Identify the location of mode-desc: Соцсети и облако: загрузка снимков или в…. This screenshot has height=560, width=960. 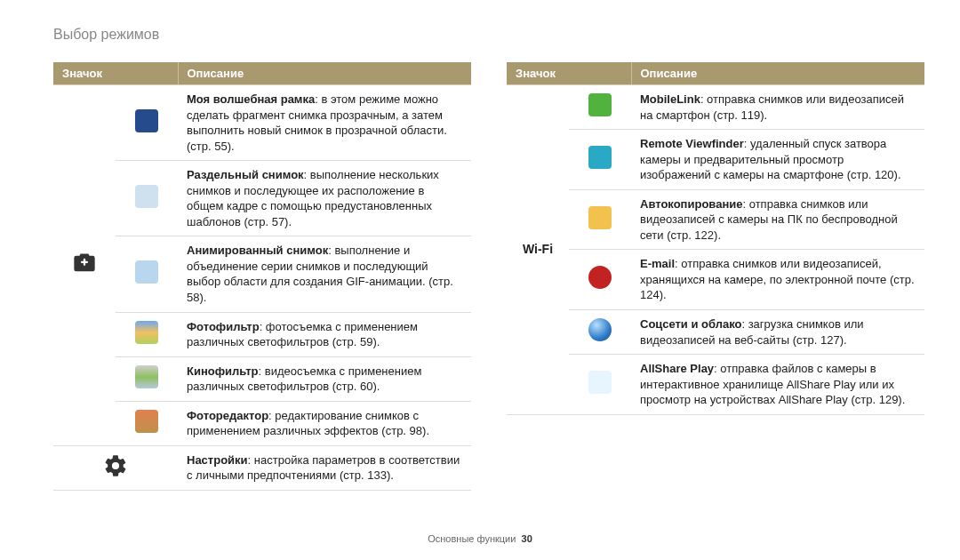
(778, 332).